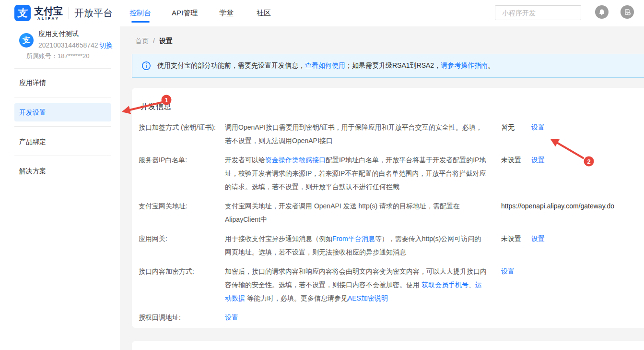 The height and width of the screenshot is (350, 644). Describe the element at coordinates (182, 127) in the screenshot. I see `setting-label: 接口加签方式 (密钥/证书):` at that location.